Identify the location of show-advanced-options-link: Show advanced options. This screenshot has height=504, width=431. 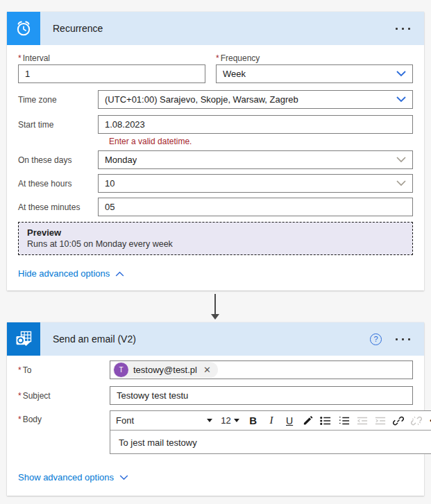
(74, 477).